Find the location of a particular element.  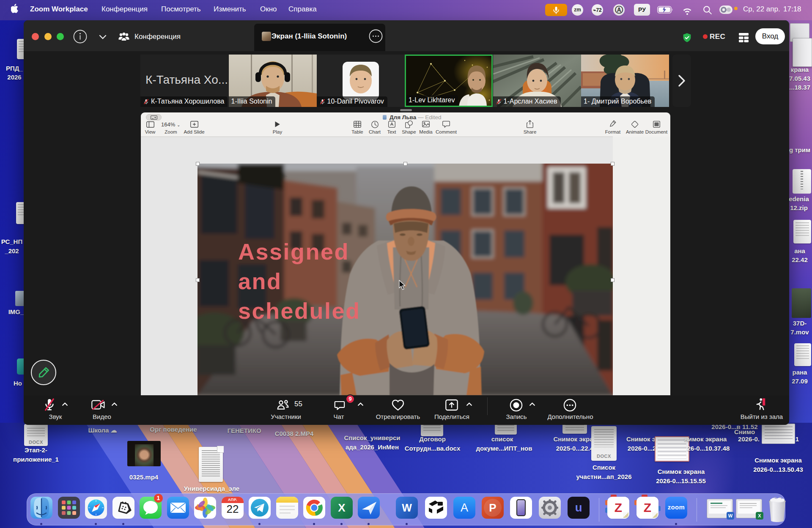

svg-text: scheduled is located at coordinates (299, 311).